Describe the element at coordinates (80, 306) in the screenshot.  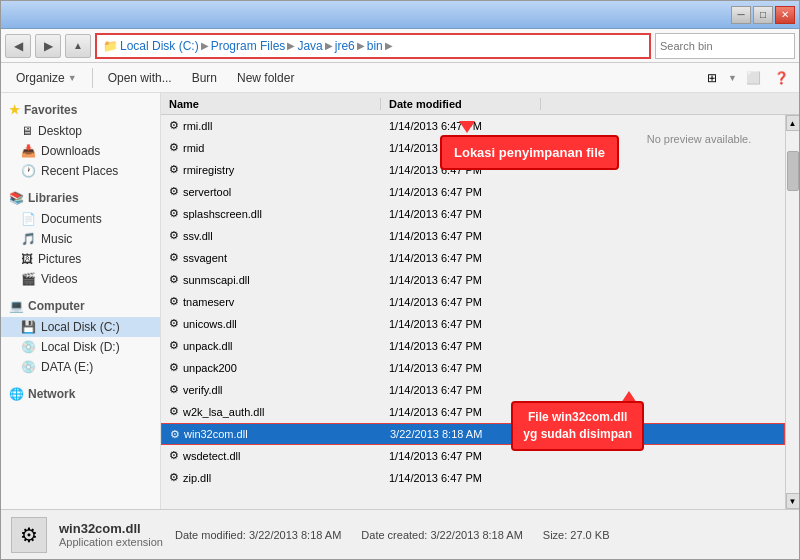
I see `computer-section: 💻 Computer` at that location.